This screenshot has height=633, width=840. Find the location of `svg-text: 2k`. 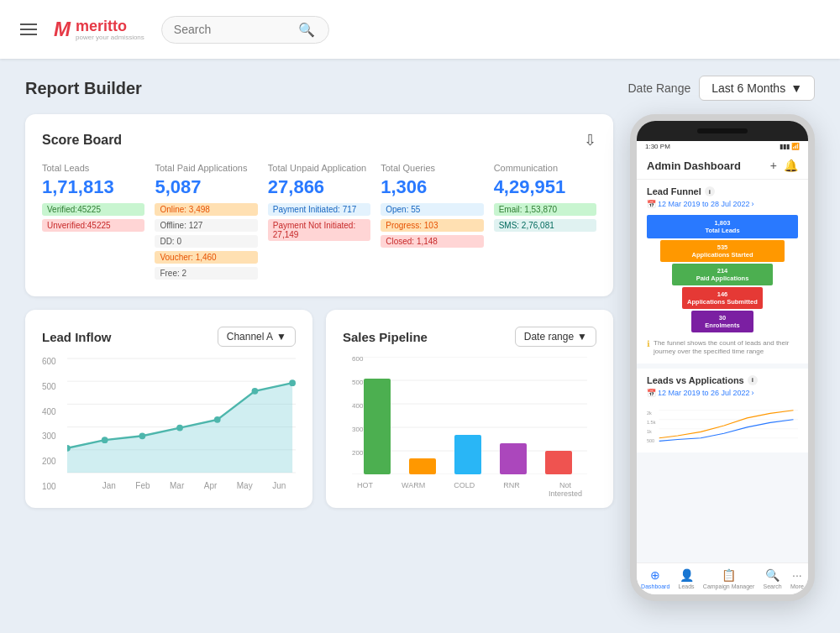

svg-text: 2k is located at coordinates (649, 413).